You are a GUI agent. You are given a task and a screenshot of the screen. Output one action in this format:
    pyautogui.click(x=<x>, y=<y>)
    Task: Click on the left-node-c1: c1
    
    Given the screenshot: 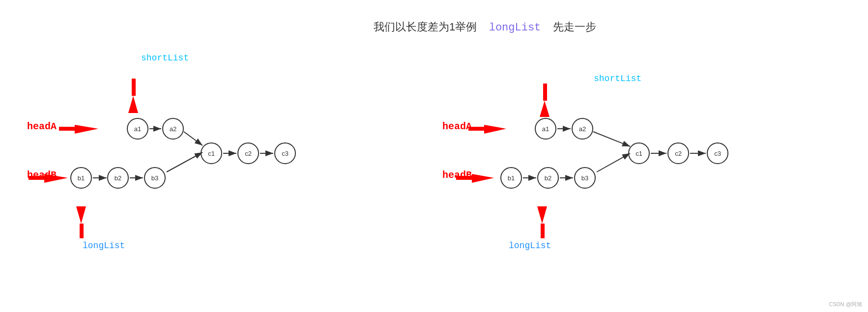 What is the action you would take?
    pyautogui.click(x=211, y=153)
    